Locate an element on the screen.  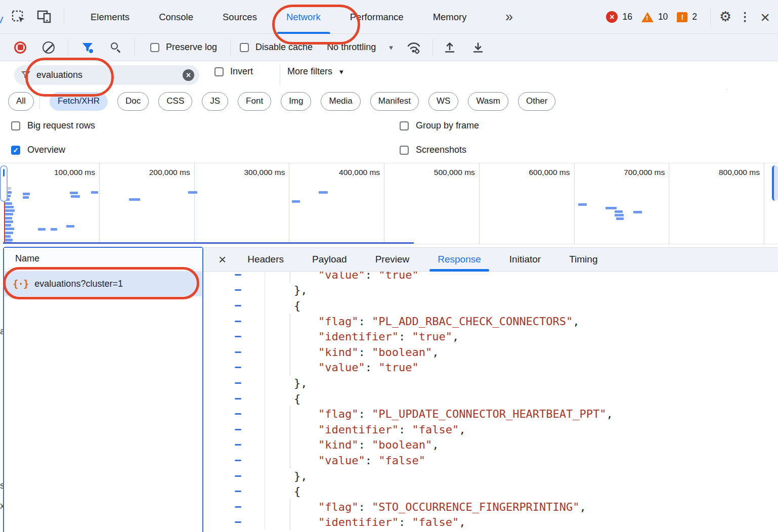
tab-sources: Sources is located at coordinates (240, 17).